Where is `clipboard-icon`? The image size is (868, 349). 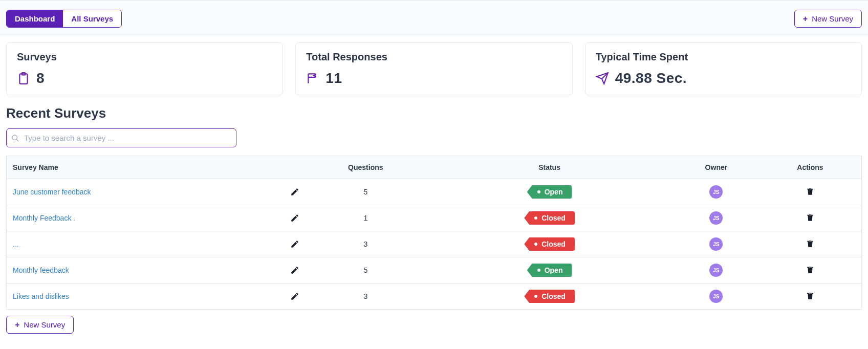 clipboard-icon is located at coordinates (24, 78).